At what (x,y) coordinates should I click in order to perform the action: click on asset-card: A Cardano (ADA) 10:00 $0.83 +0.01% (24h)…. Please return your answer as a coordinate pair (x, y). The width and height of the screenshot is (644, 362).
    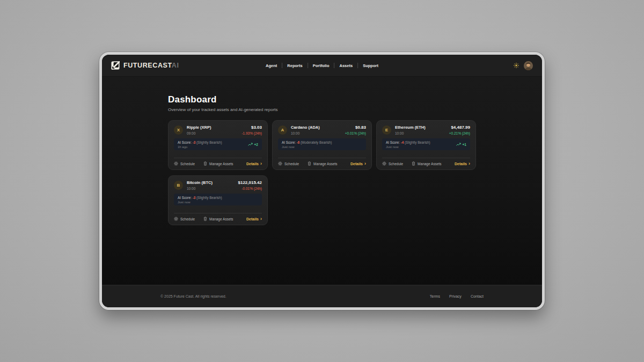
    Looking at the image, I should click on (322, 145).